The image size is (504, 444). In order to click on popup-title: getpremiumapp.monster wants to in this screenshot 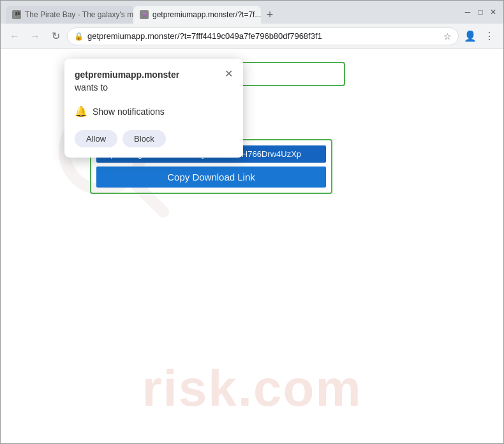, I will do `click(127, 82)`.